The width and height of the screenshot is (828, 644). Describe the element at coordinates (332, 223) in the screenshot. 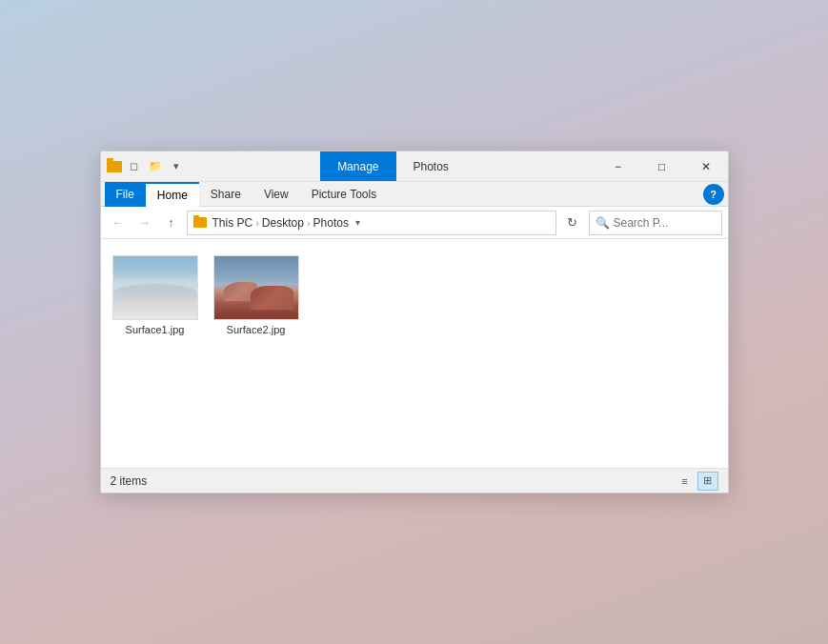

I see `path-photos: Photos` at that location.